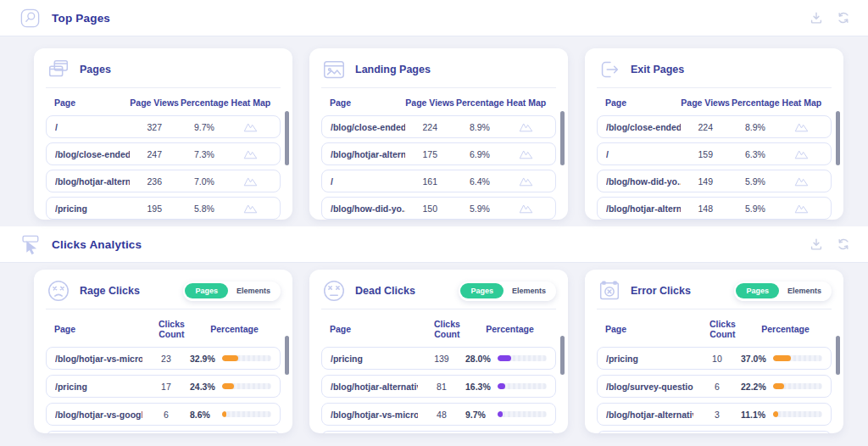 The image size is (868, 446). Describe the element at coordinates (375, 387) in the screenshot. I see `page-path: /blog/hotjar-alternatives` at that location.